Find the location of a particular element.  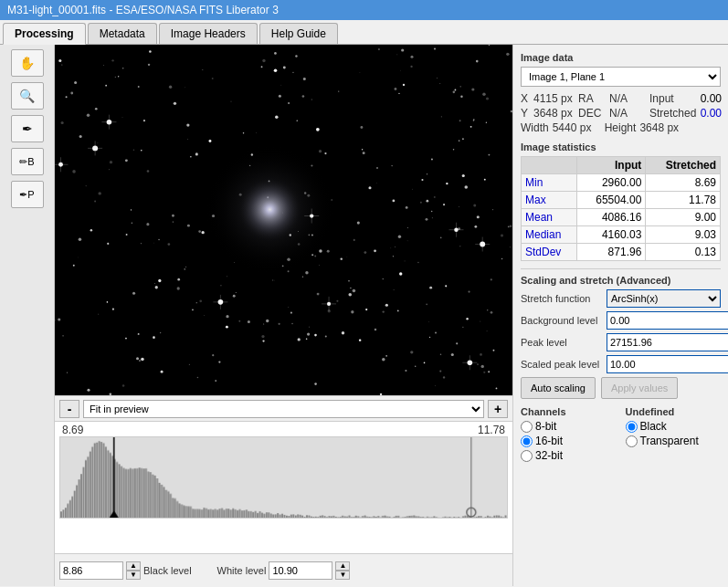

stats-cell-label: StdDev is located at coordinates (550, 252).